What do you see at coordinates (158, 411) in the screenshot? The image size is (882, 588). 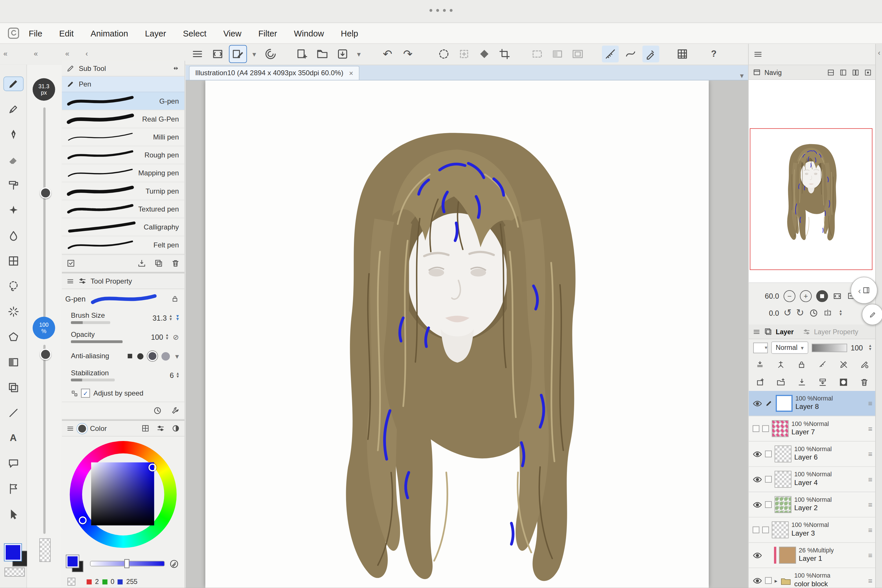 I see `restore-defaults-icon` at bounding box center [158, 411].